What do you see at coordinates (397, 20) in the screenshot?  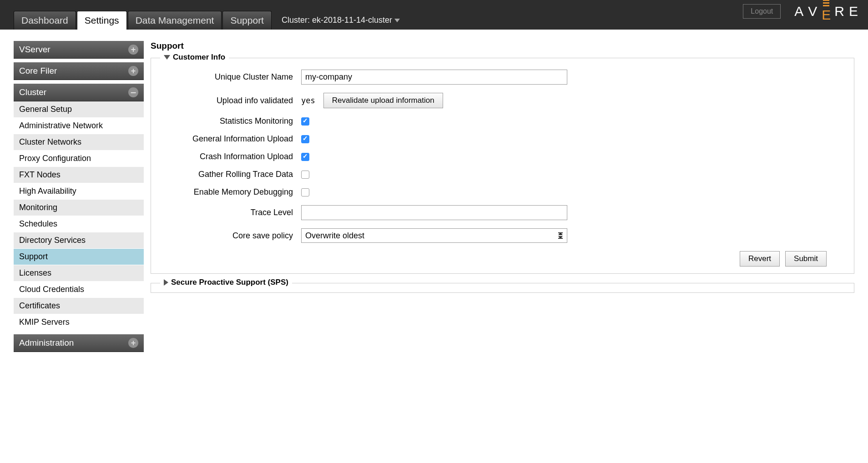 I see `dropdown-triangle-icon` at bounding box center [397, 20].